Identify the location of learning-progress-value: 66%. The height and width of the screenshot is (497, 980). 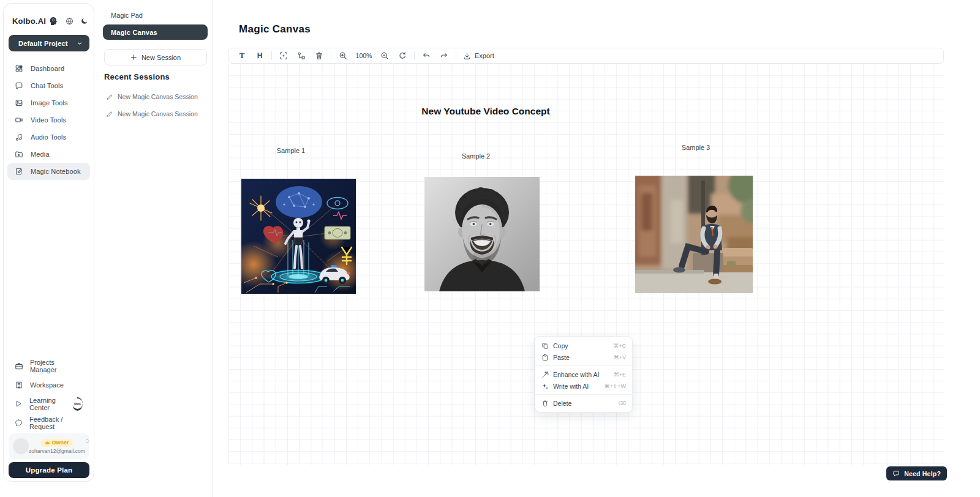
(77, 404).